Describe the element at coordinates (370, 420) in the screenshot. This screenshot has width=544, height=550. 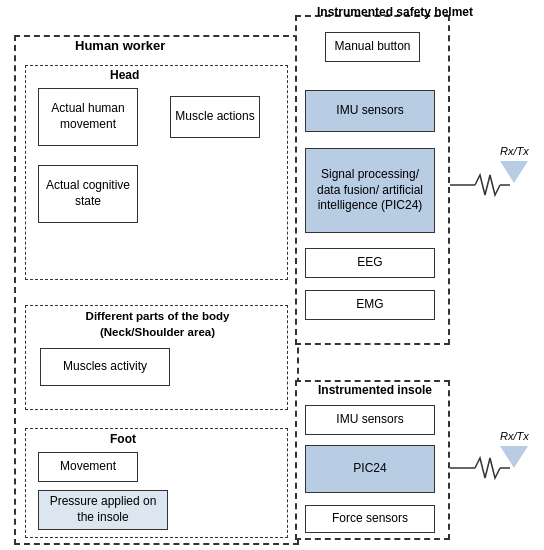
I see `imu-sensors-bottom-box: IMU sensors` at that location.